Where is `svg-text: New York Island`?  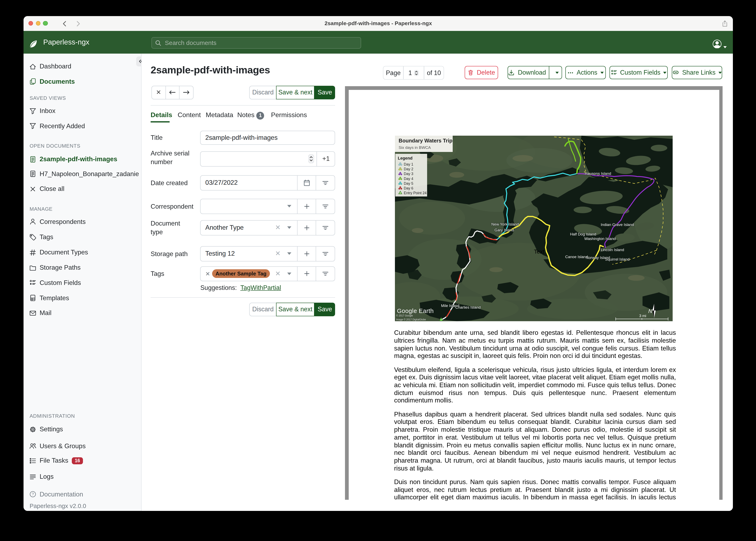
svg-text: New York Island is located at coordinates (505, 225).